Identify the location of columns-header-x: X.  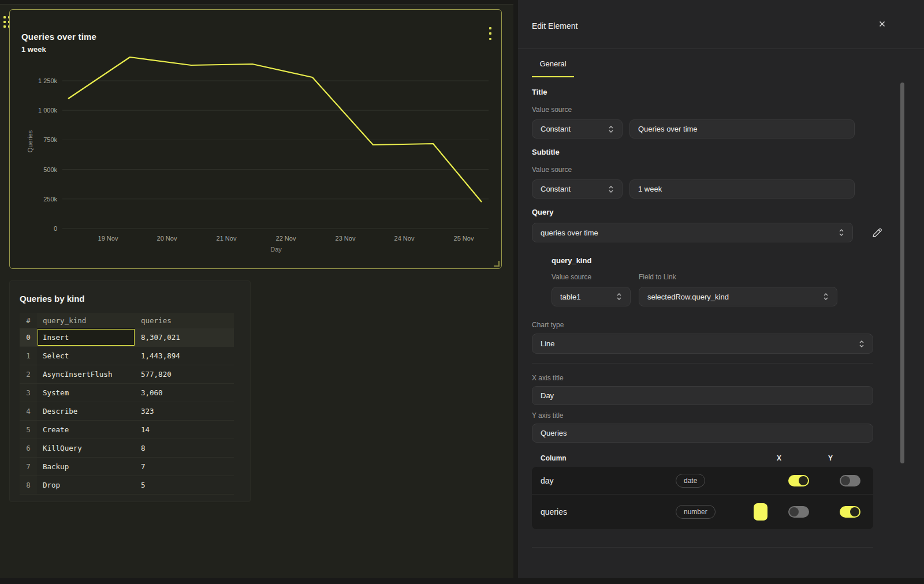
(779, 458).